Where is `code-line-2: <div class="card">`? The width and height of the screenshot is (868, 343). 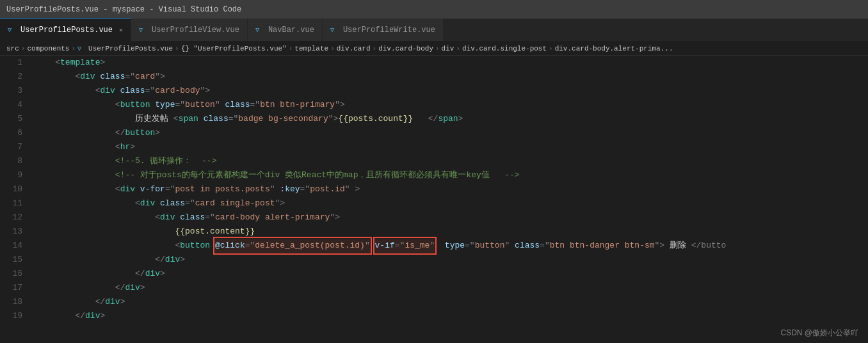 code-line-2: <div class="card"> is located at coordinates (452, 77).